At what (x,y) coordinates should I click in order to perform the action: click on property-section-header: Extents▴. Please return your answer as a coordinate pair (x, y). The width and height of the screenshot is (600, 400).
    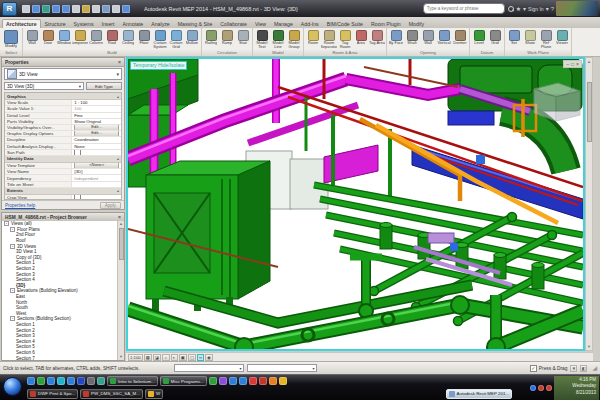
    Looking at the image, I should click on (63, 192).